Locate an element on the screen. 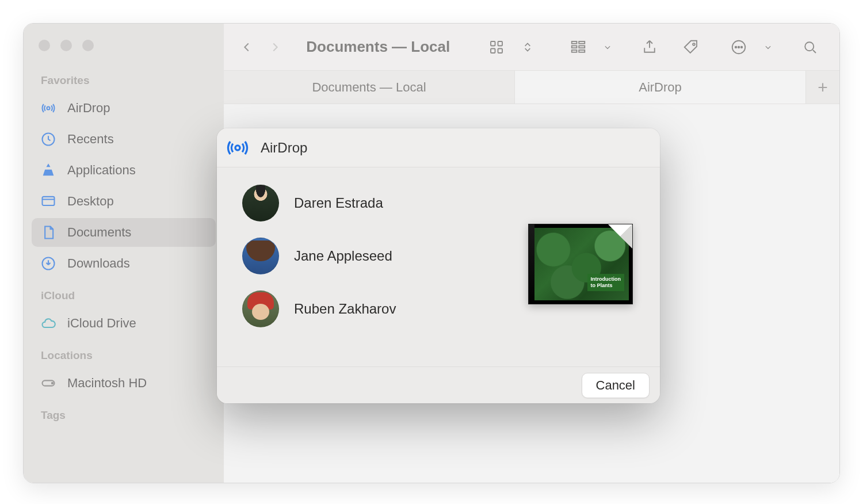  sidebar-item-label: Documents is located at coordinates (99, 232).